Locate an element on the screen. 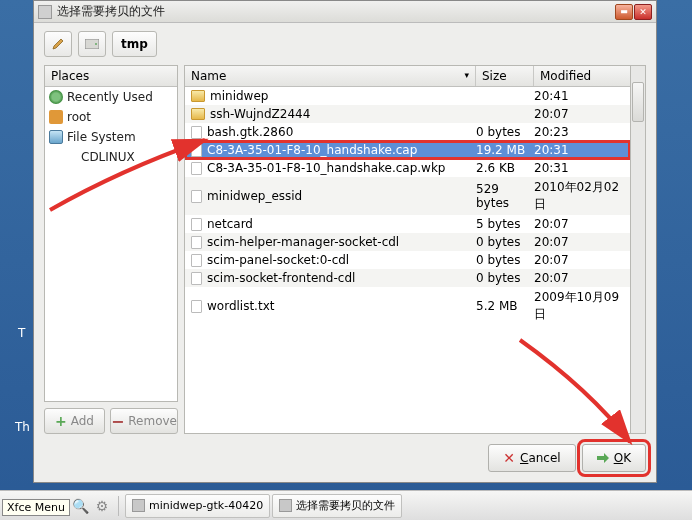 The height and width of the screenshot is (520, 692). recent-icon is located at coordinates (56, 97).